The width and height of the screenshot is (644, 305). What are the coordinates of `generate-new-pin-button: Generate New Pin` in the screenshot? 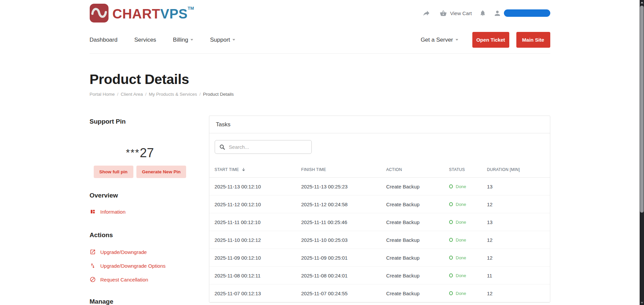 It's located at (161, 172).